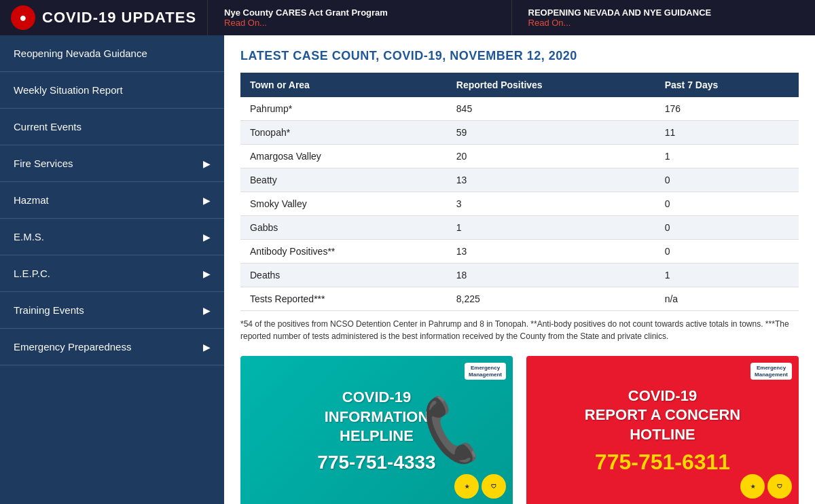 This screenshot has height=504, width=815. Describe the element at coordinates (663, 430) in the screenshot. I see `hotline-banner: EmergencyManagement COVID-19REPORT A CON…` at that location.